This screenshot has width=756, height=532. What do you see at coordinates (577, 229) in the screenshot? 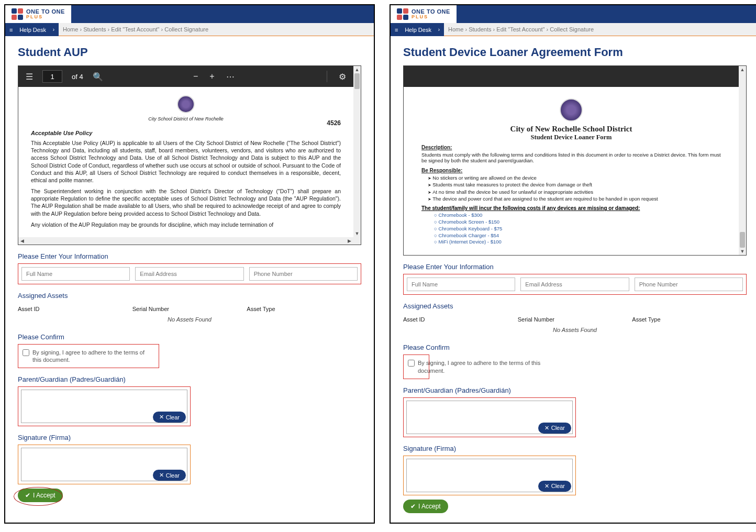
I see `cost-list: Chromebook - $300 Chromebook Screen - $1…` at bounding box center [577, 229].